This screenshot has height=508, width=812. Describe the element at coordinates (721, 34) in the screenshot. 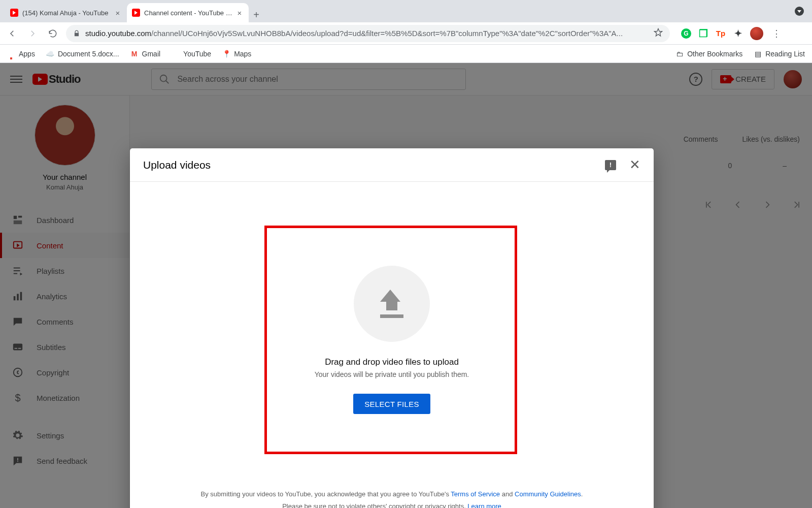

I see `tp-extension-icon: Tp` at that location.